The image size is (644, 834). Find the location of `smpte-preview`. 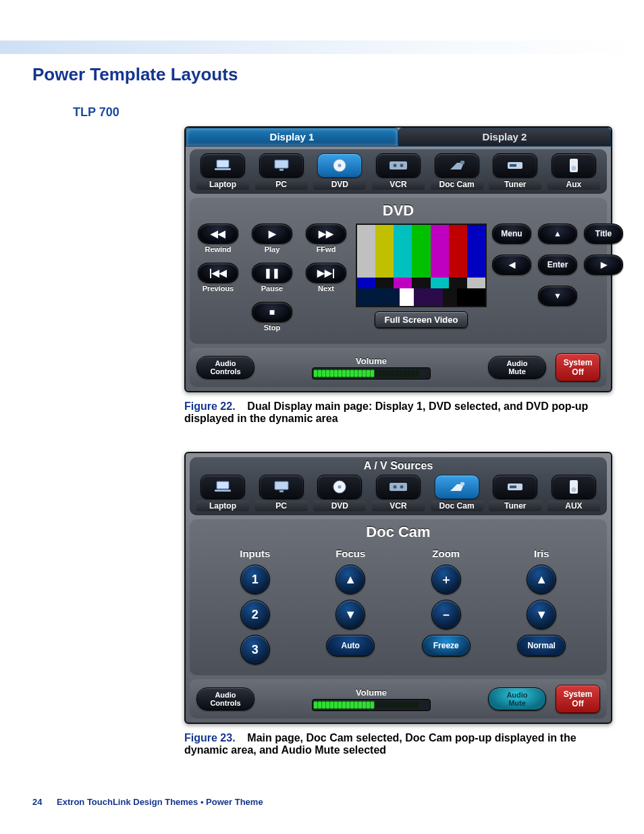

smpte-preview is located at coordinates (421, 265).